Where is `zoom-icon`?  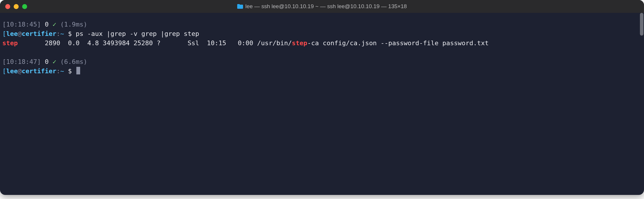 zoom-icon is located at coordinates (24, 6).